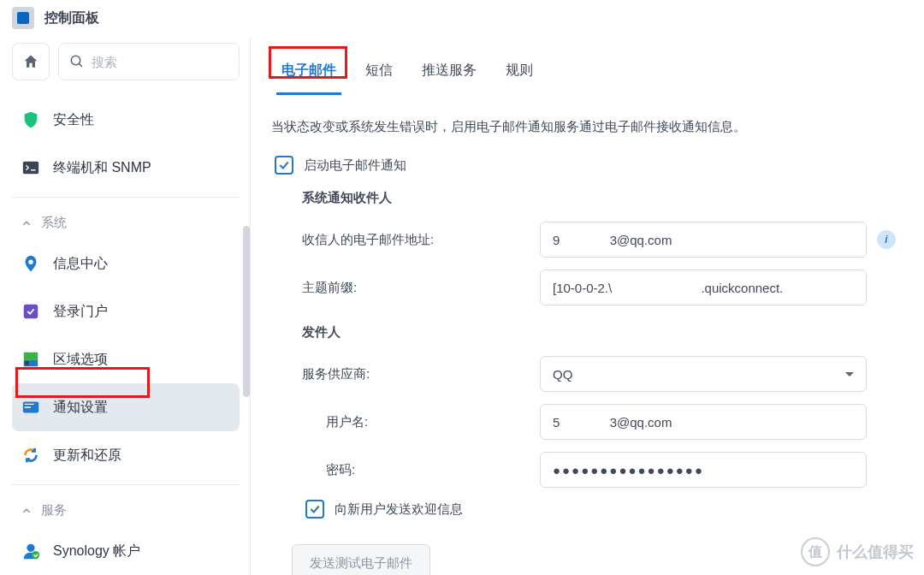 The width and height of the screenshot is (924, 575). I want to click on sender-section-header: 发件人, so click(599, 332).